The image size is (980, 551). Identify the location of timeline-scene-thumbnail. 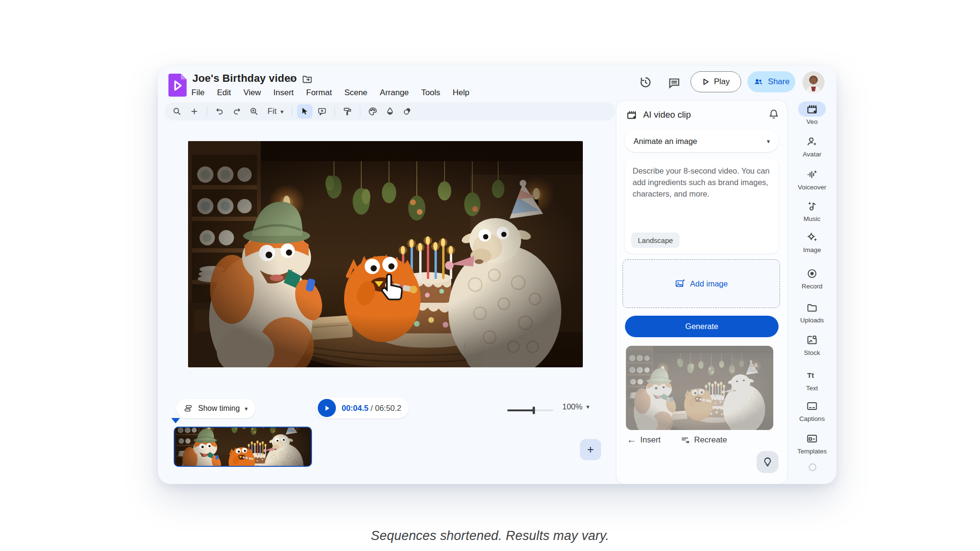
(243, 447).